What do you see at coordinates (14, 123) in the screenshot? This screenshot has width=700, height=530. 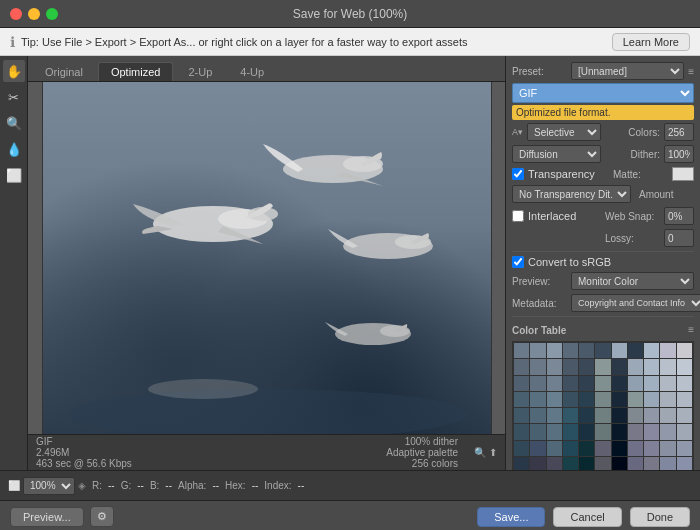 I see `zoom-tool: 🔍` at bounding box center [14, 123].